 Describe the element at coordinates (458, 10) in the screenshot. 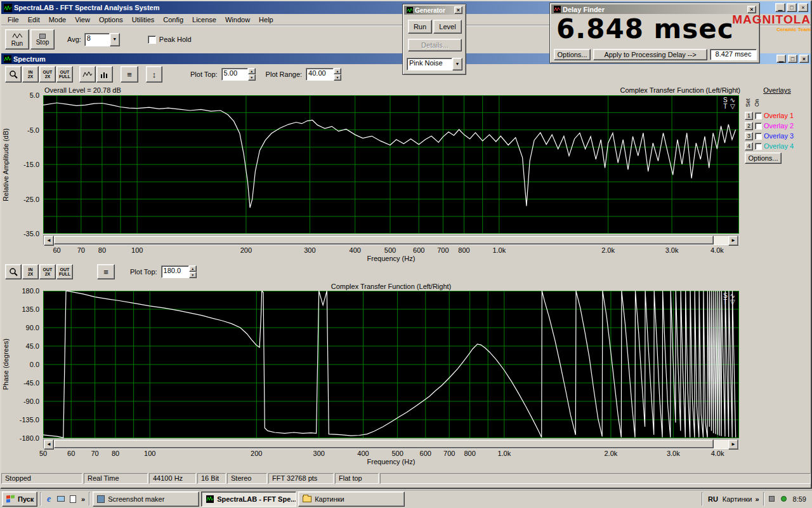

I see `generator-close-button: ×` at that location.